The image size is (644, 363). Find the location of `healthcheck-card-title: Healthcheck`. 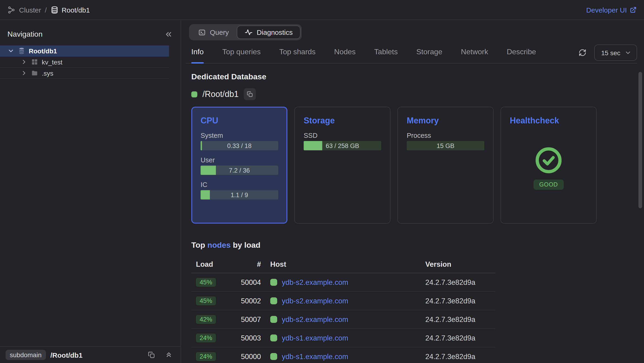

healthcheck-card-title: Healthcheck is located at coordinates (548, 121).